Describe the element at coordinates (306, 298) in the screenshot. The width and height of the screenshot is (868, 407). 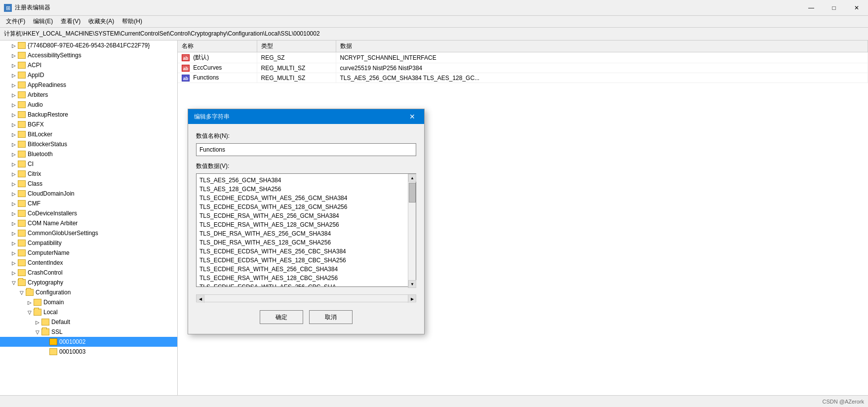
I see `hscroll-track` at that location.